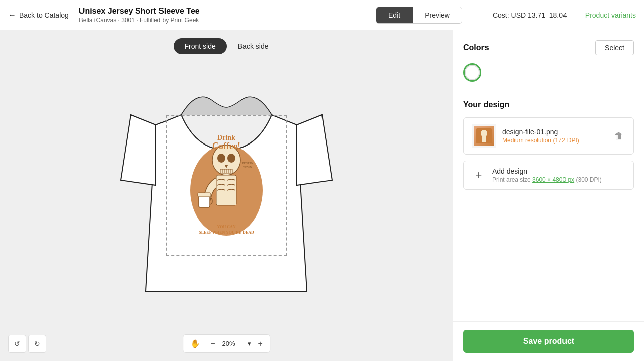  I want to click on swatch-inner, so click(472, 73).